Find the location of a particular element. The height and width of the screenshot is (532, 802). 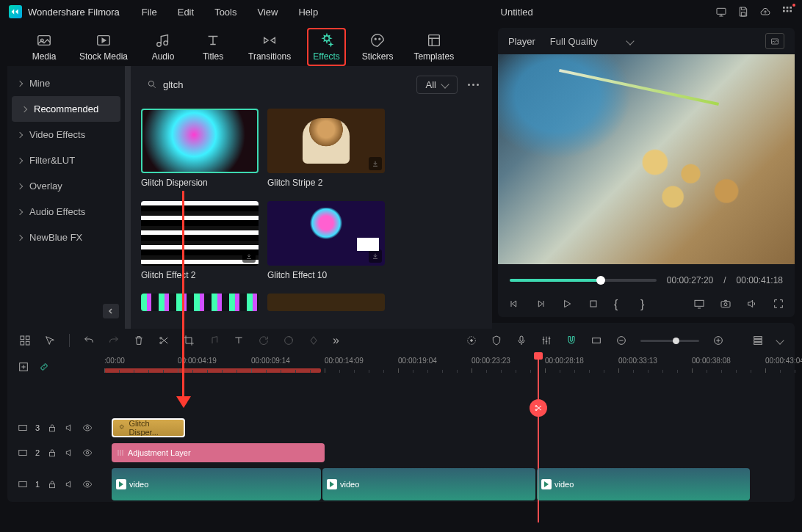

track-view-chevron is located at coordinates (780, 340).